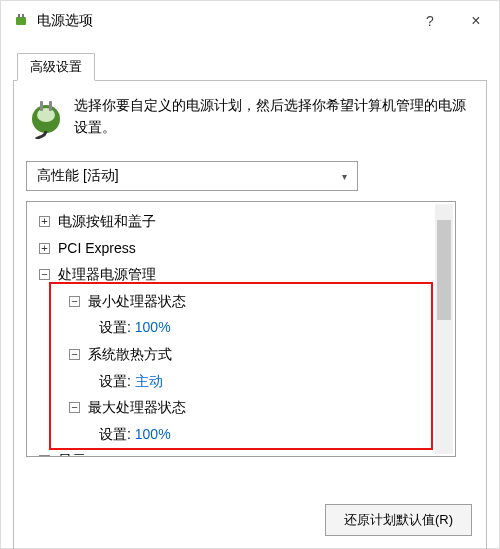 Image resolution: width=500 pixels, height=549 pixels. What do you see at coordinates (234, 408) in the screenshot?
I see `tree-row: −最大处理器状态` at bounding box center [234, 408].